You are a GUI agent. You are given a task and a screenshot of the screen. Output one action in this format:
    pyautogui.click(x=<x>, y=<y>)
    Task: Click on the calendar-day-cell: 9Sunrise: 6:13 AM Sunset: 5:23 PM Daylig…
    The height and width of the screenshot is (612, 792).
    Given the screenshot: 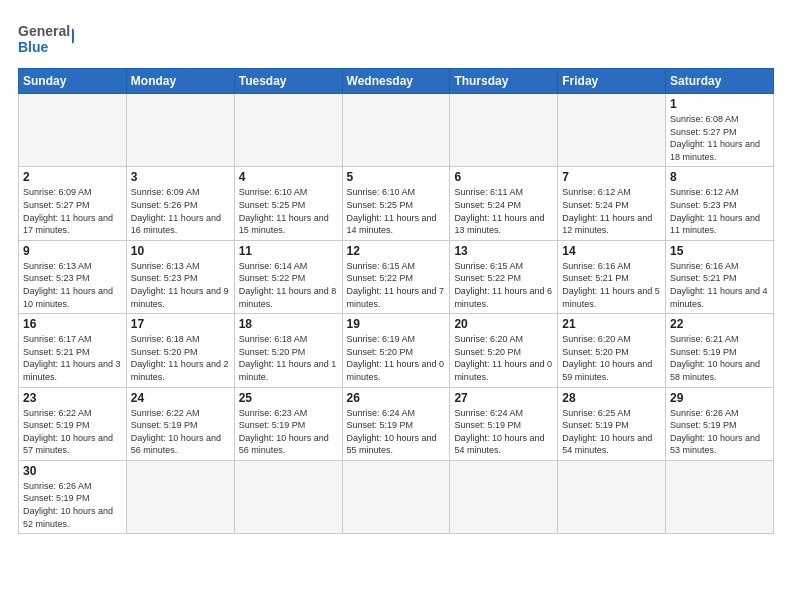 What is the action you would take?
    pyautogui.click(x=73, y=276)
    